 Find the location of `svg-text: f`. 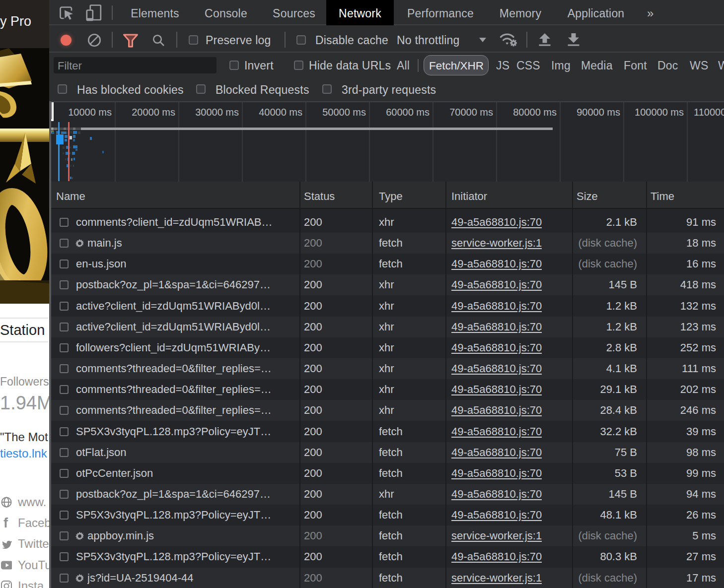

svg-text: f is located at coordinates (6, 523).